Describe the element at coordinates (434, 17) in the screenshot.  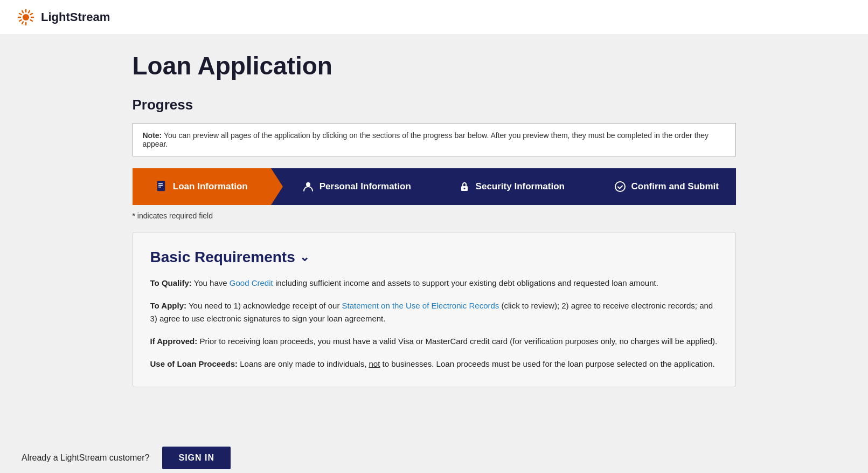
I see `header: LightStream` at that location.